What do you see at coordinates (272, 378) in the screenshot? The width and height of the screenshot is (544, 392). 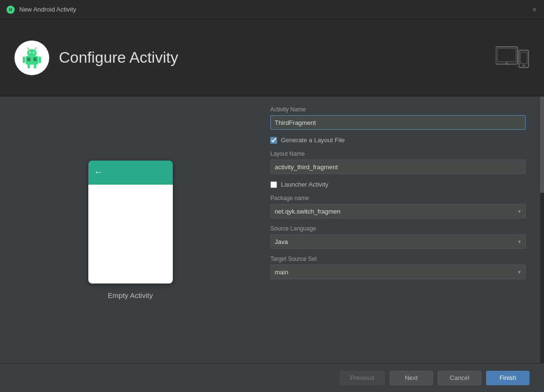 I see `bottom-bar: Previous Next Cancel Finish` at bounding box center [272, 378].